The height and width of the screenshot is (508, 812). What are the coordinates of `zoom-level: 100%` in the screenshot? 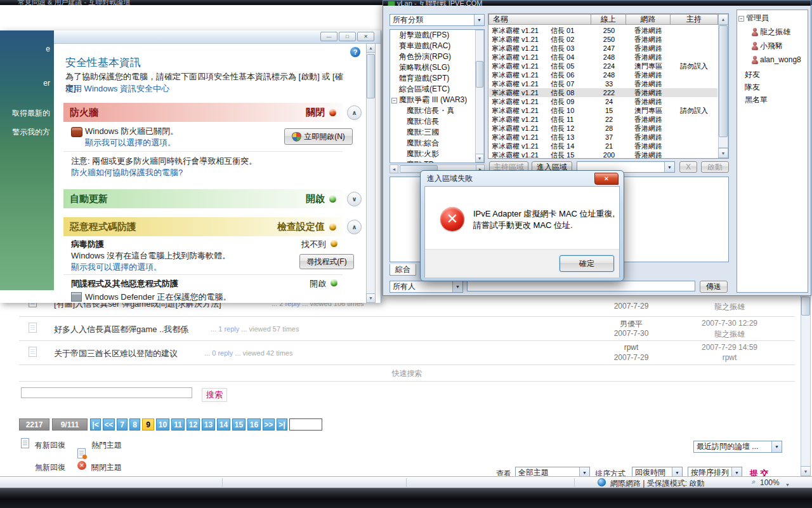 It's located at (770, 483).